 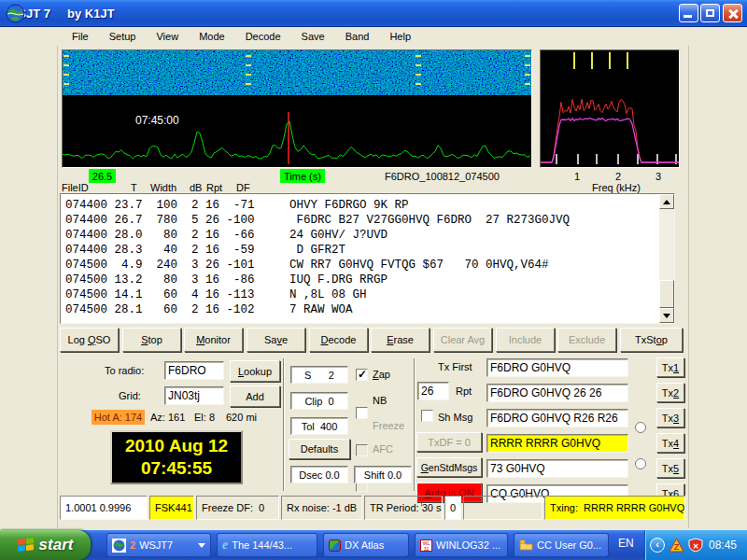 I want to click on txstop-button: TxStop, so click(x=652, y=340).